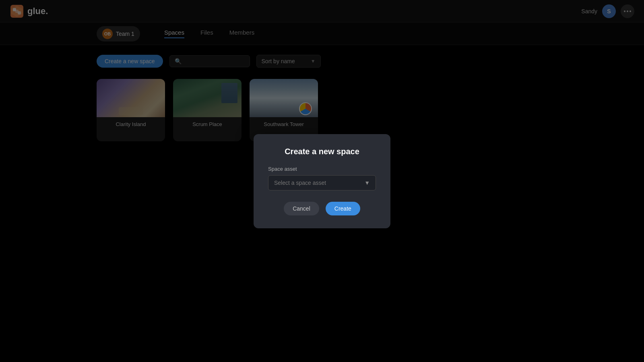 The height and width of the screenshot is (362, 644). What do you see at coordinates (300, 183) in the screenshot?
I see `space-asset-placeholder: Select a space asset` at bounding box center [300, 183].